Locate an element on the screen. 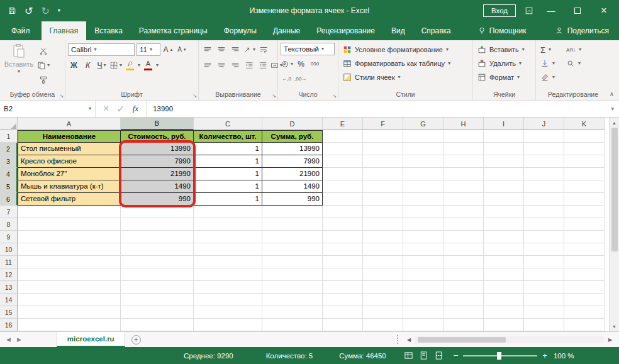 The height and width of the screenshot is (364, 619). minimize-icon: — is located at coordinates (551, 11).